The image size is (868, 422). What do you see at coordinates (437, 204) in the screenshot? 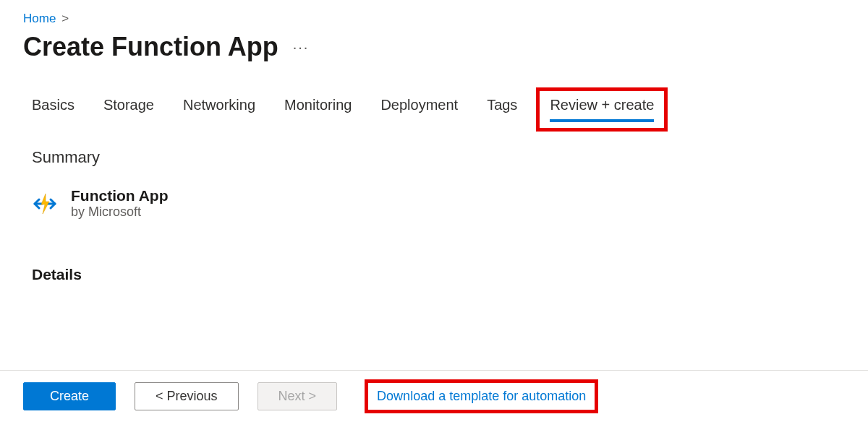
I see `summary-app-row: Function App by Microsoft` at bounding box center [437, 204].